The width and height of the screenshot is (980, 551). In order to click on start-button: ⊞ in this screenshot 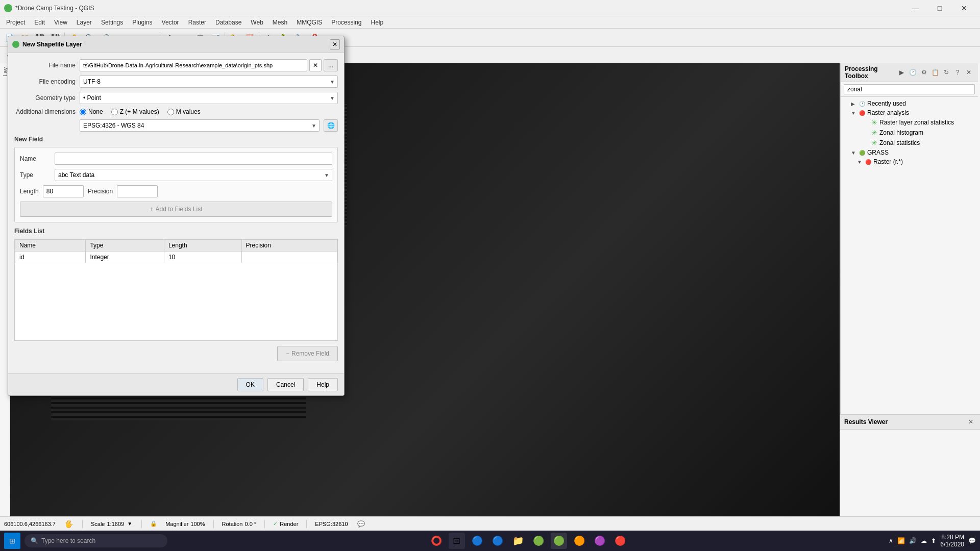, I will do `click(12, 541)`.